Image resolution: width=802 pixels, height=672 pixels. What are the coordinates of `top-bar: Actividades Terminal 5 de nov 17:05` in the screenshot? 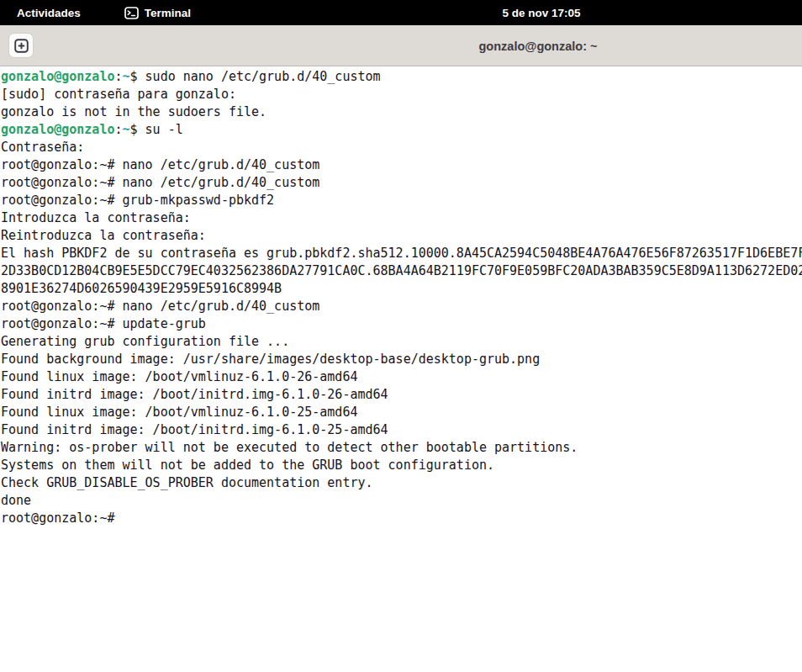 It's located at (401, 13).